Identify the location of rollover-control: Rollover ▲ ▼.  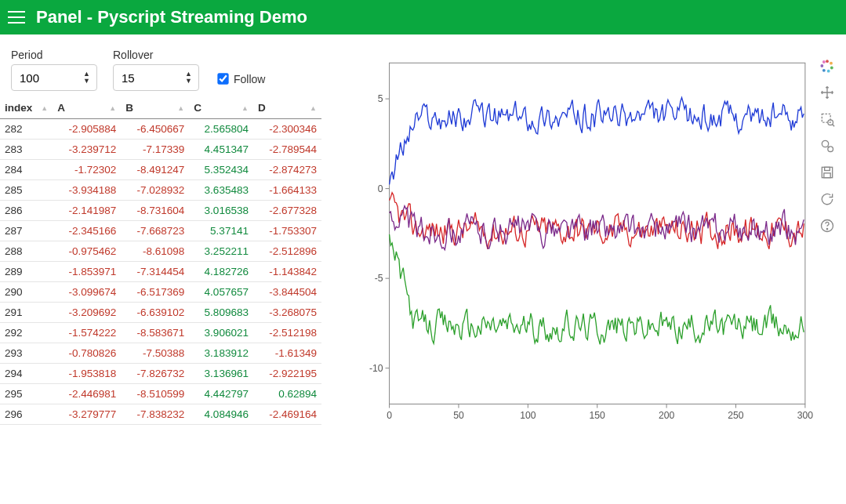
(156, 70).